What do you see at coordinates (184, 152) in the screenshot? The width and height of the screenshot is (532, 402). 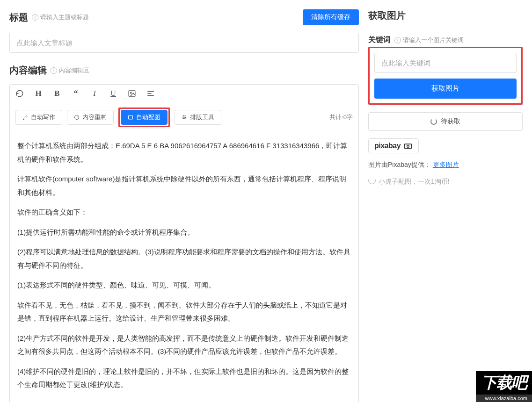 I see `paragraph: 整个计算机系统由两部分组成：E.69DA 5 E 6 BA 9062616964…` at bounding box center [184, 152].